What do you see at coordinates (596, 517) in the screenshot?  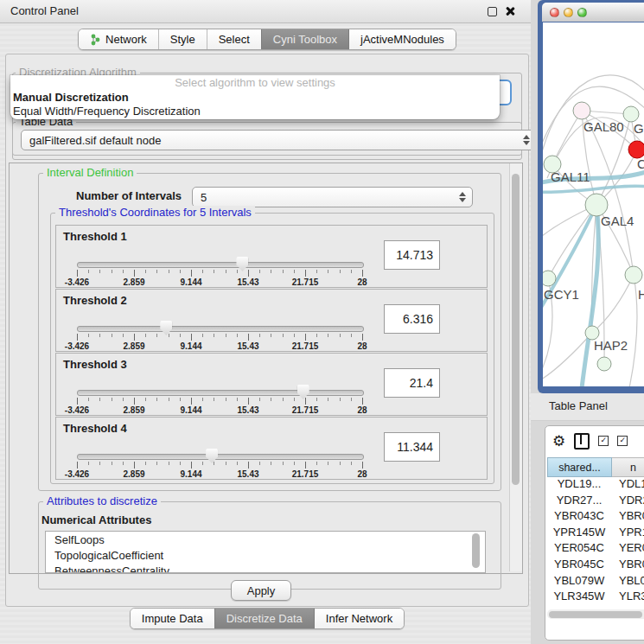 I see `table-row: YBR043CYBR0` at bounding box center [596, 517].